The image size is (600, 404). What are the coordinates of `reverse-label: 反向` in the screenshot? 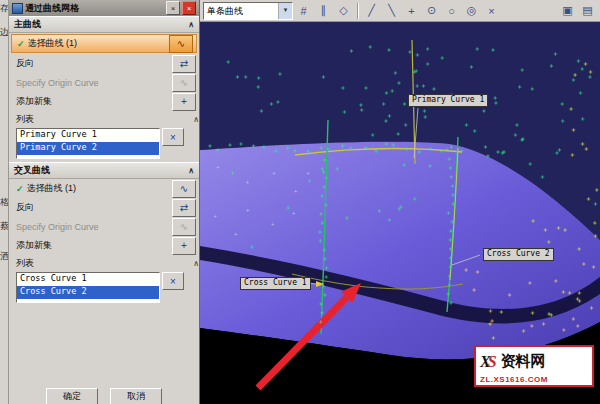 It's located at (25, 64).